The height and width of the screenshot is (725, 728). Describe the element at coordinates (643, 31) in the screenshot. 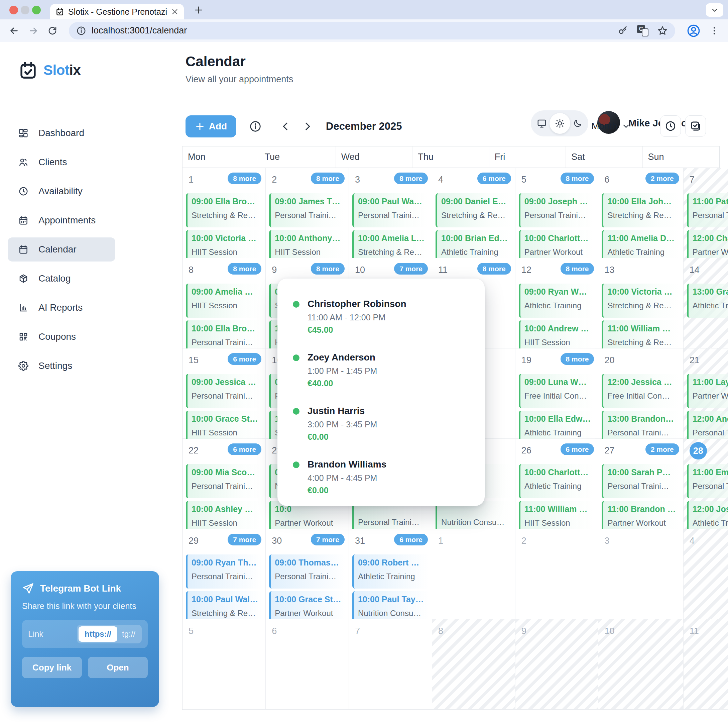

I see `translate-icon: G` at that location.